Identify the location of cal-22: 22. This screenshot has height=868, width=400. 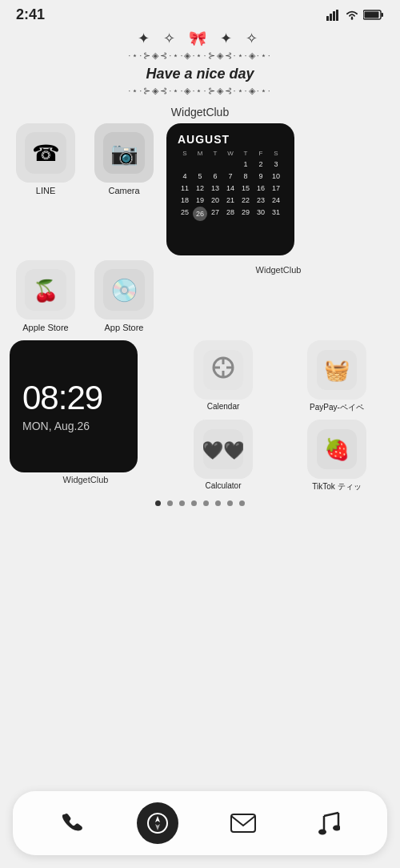
(246, 200).